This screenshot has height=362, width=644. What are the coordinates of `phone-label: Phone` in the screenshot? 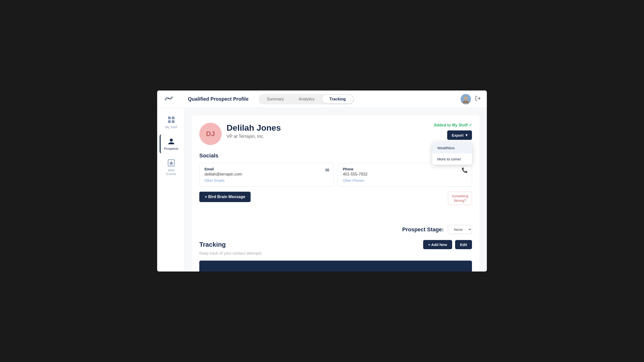 It's located at (405, 169).